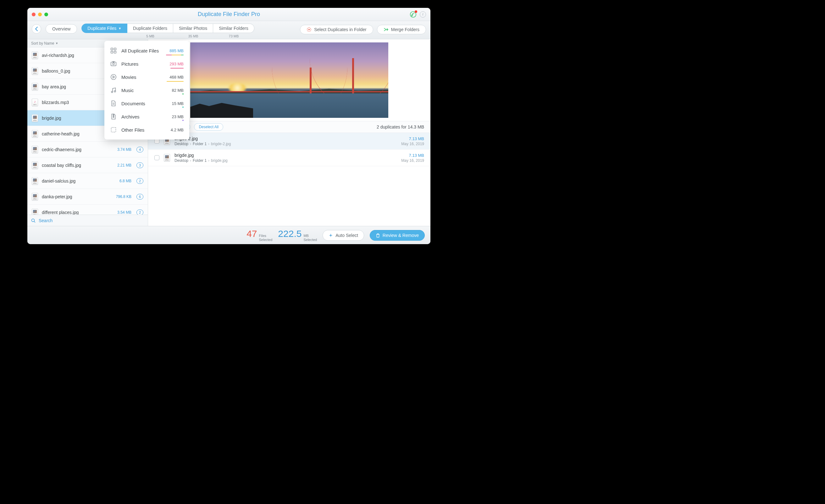 The height and width of the screenshot is (504, 825). I want to click on notifications-icon, so click(413, 15).